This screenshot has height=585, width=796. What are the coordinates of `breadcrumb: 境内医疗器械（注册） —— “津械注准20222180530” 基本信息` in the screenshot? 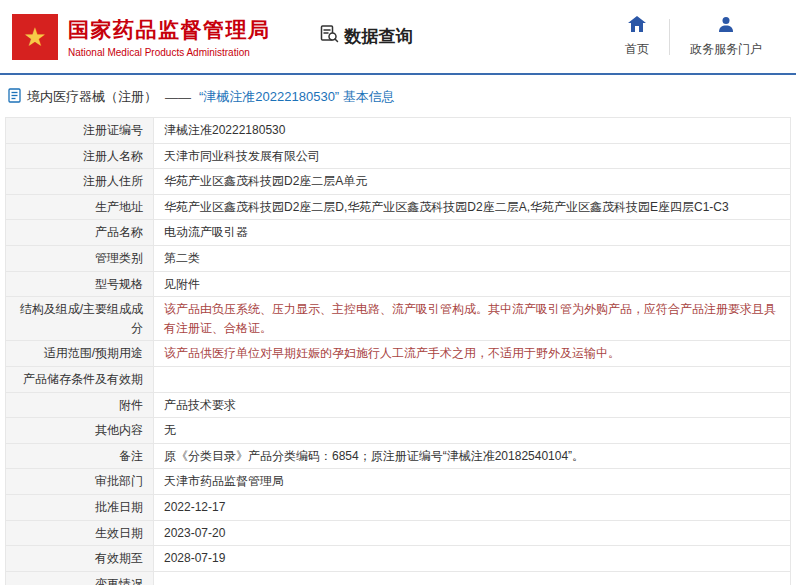 It's located at (398, 96).